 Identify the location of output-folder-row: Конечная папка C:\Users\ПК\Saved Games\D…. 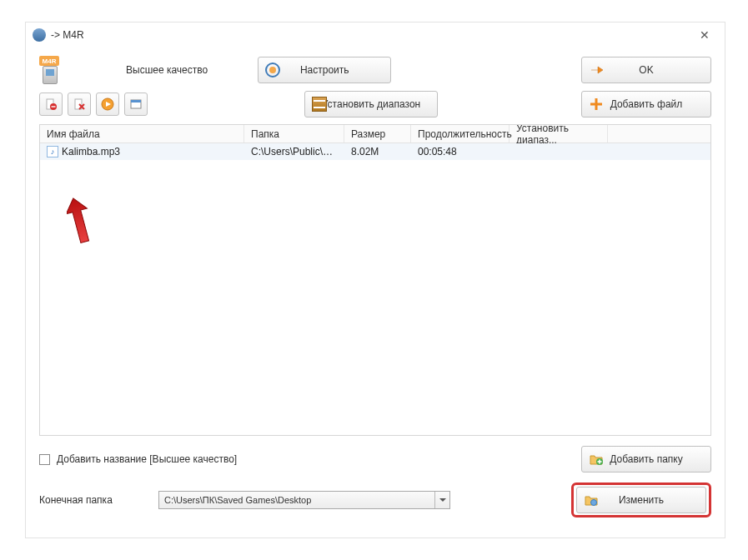
(375, 500).